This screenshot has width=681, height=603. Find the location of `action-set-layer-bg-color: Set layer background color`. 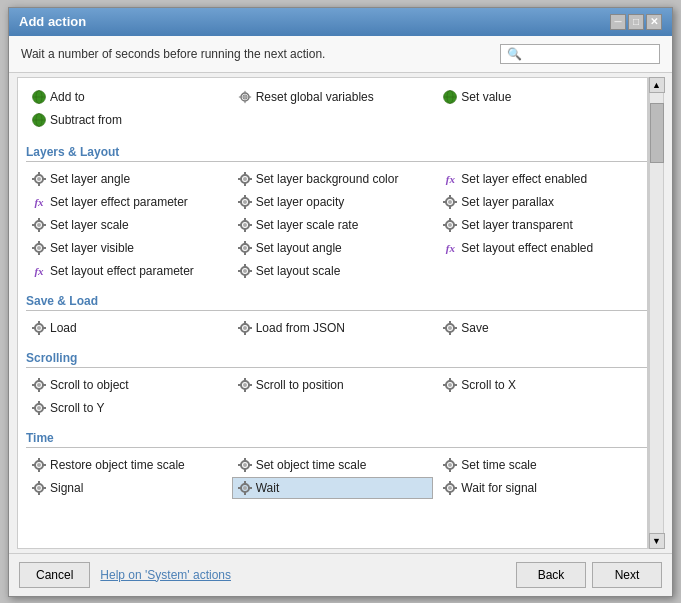

action-set-layer-bg-color: Set layer background color is located at coordinates (333, 179).